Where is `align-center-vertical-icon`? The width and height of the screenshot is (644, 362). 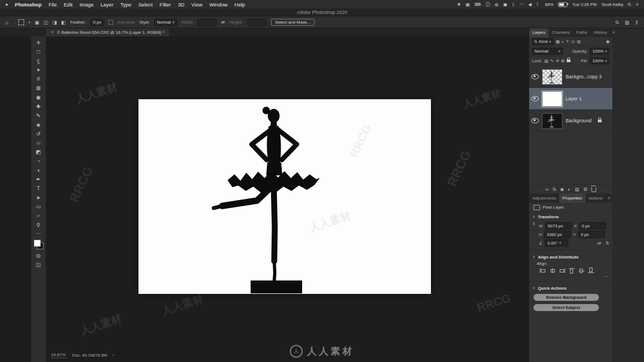 align-center-vertical-icon is located at coordinates (582, 270).